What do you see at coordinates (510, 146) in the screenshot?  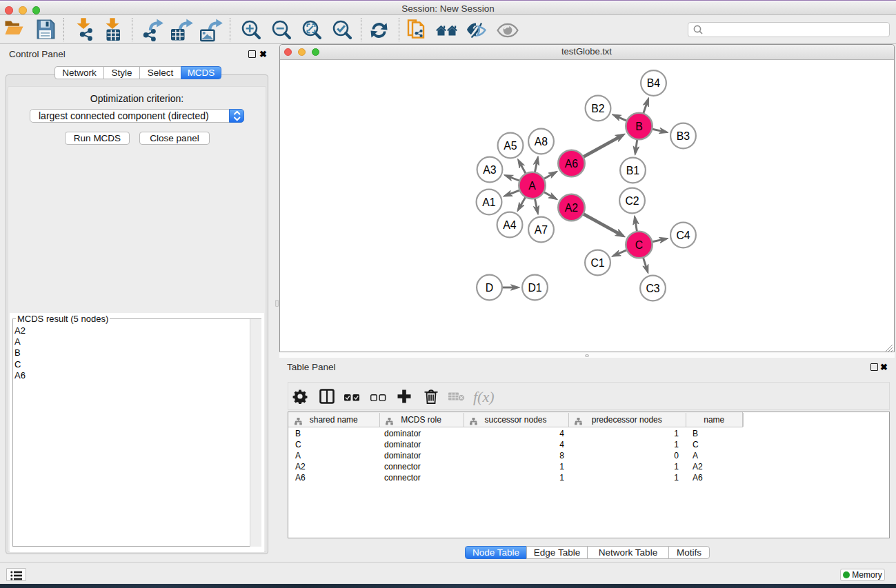 I see `svg-text: A5` at bounding box center [510, 146].